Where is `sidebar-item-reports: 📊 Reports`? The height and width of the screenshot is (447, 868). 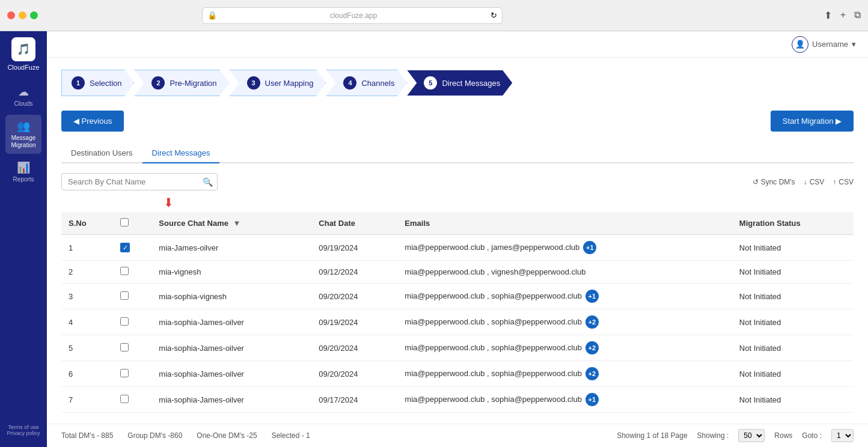
sidebar-item-reports: 📊 Reports is located at coordinates (23, 172).